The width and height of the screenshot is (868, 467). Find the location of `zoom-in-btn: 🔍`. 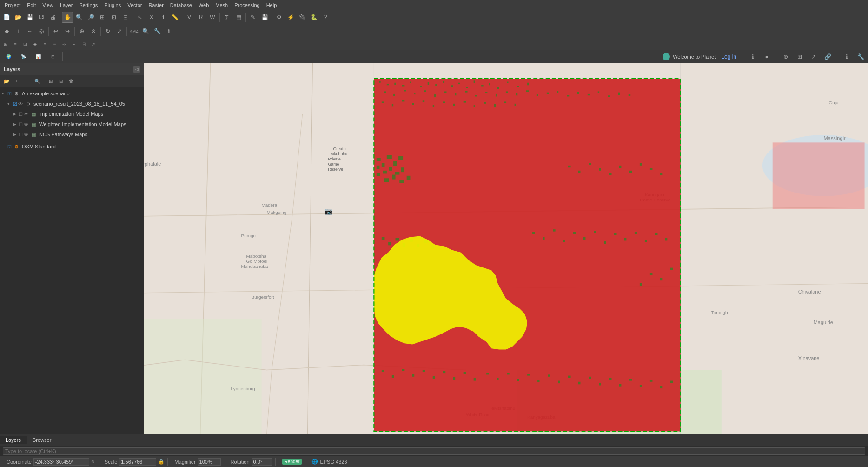

zoom-in-btn: 🔍 is located at coordinates (79, 17).